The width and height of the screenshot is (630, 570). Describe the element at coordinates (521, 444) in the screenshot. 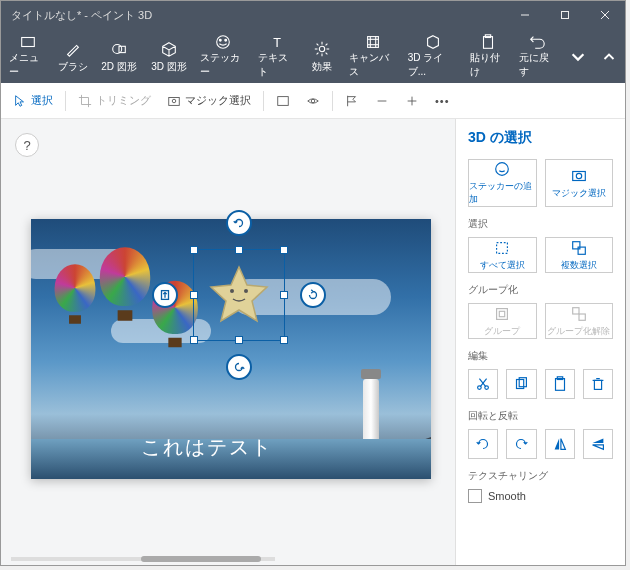

I see `rotate-right-button` at that location.